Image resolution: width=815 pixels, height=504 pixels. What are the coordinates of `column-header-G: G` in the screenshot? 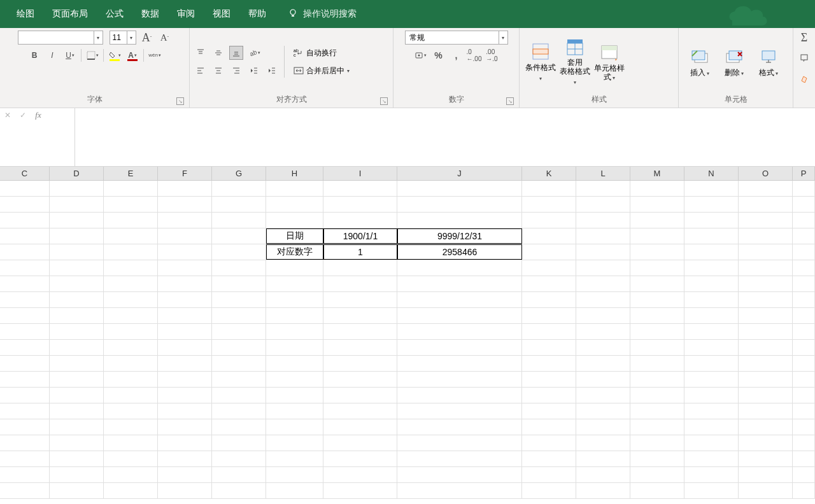 It's located at (239, 173).